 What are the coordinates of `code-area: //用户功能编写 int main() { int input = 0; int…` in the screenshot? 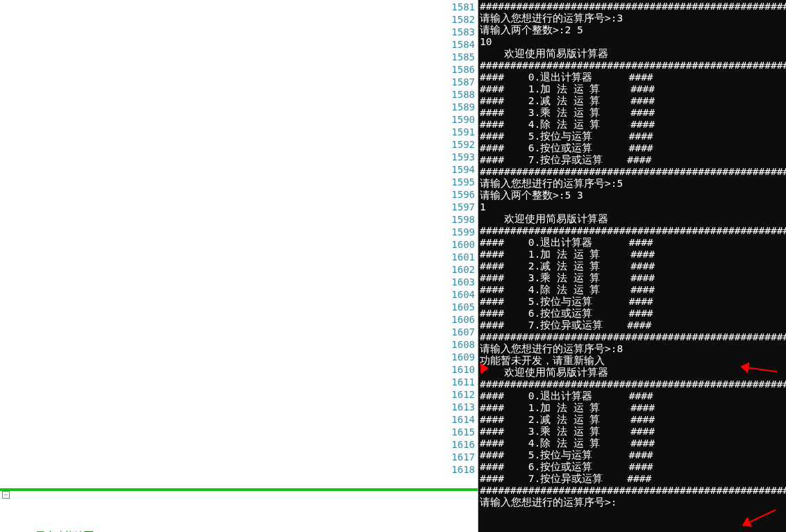 It's located at (239, 511).